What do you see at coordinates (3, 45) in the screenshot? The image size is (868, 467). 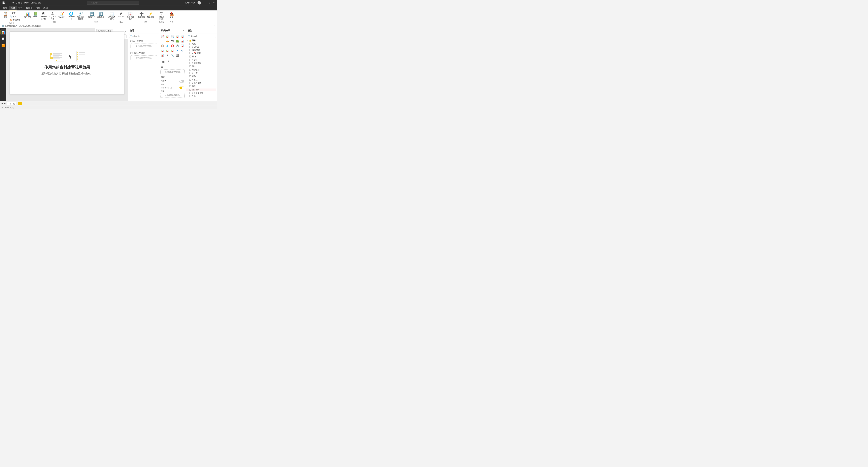 I see `nav-model-btn: 🔀` at bounding box center [3, 45].